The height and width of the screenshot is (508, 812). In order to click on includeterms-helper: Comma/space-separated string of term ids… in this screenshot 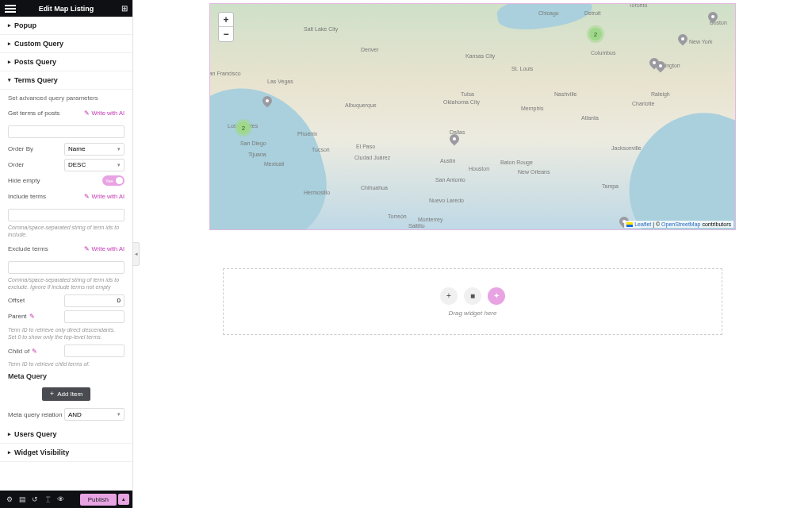, I will do `click(67, 231)`.